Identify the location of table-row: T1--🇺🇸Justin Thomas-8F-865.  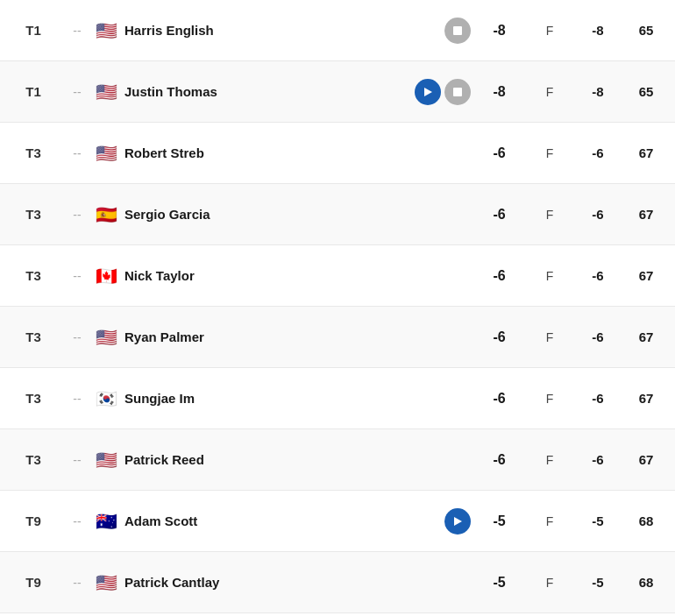
(338, 92).